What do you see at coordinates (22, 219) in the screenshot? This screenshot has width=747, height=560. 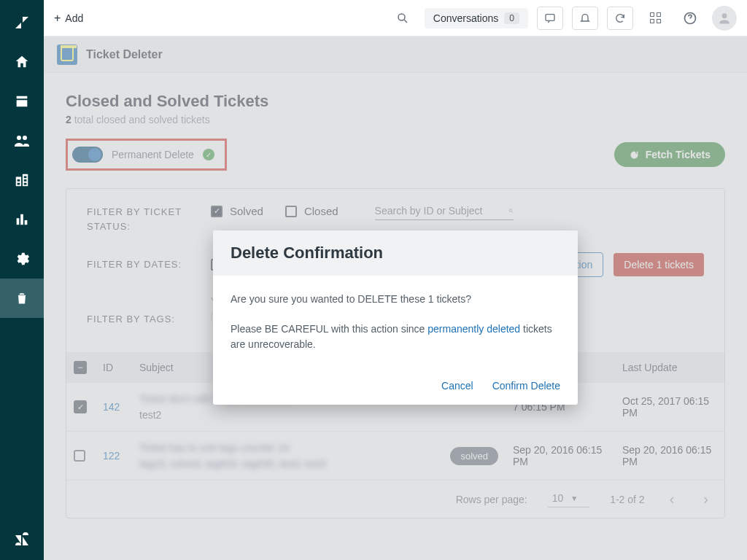 I see `nav-reports-icon` at bounding box center [22, 219].